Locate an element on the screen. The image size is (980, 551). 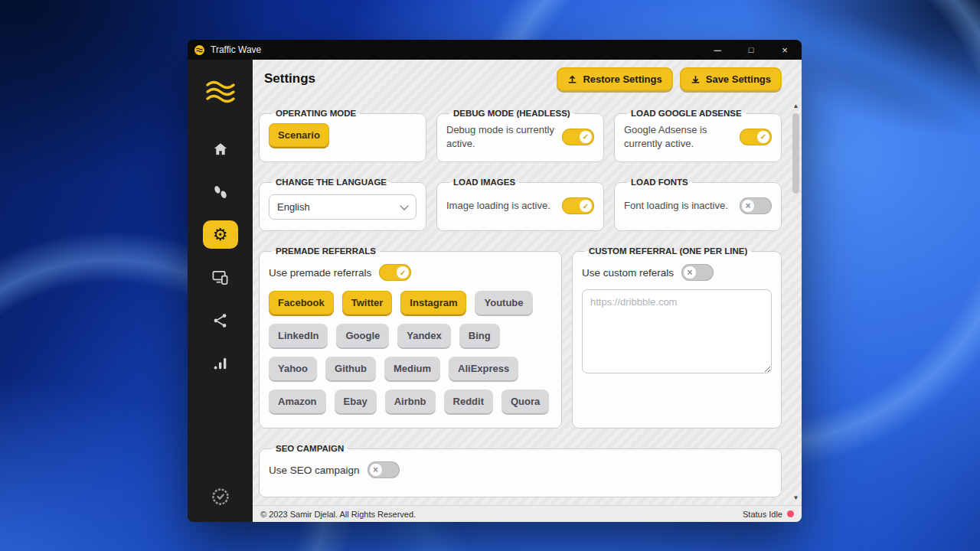
debug-mode-section: DEBUG MODE (HEADLESS) Debug mode is curr… is located at coordinates (521, 135).